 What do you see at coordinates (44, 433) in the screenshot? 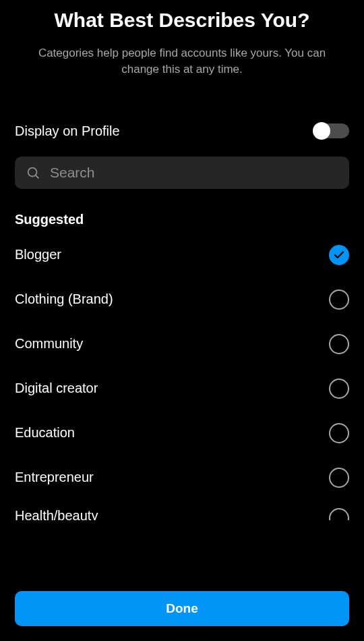
I see `category-label: Education` at bounding box center [44, 433].